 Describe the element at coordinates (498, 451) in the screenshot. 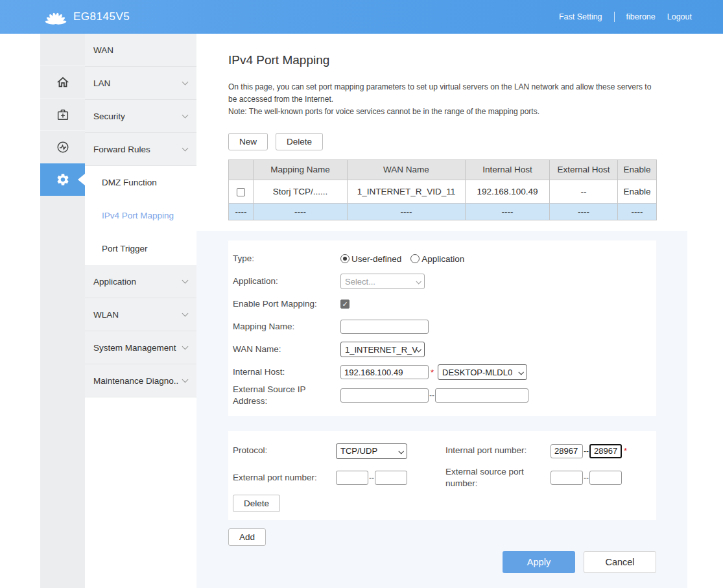

I see `internal-port-label: Internal port number:` at that location.